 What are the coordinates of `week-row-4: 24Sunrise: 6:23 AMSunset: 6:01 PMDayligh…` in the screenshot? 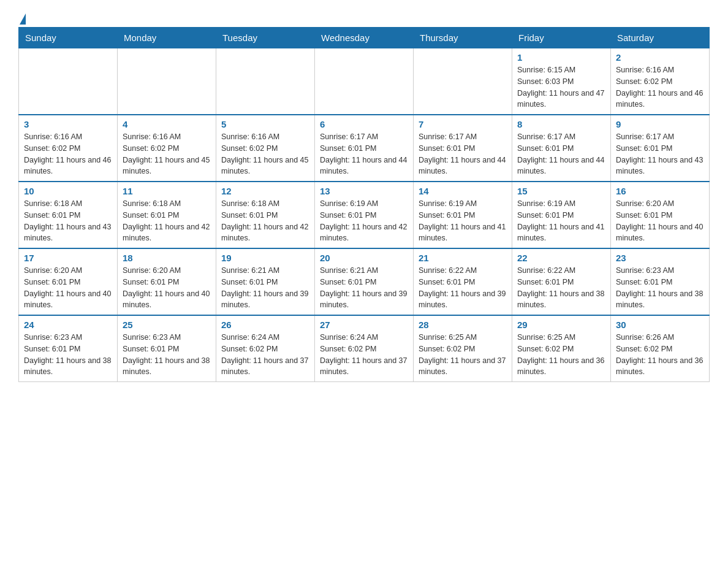 It's located at (364, 348).